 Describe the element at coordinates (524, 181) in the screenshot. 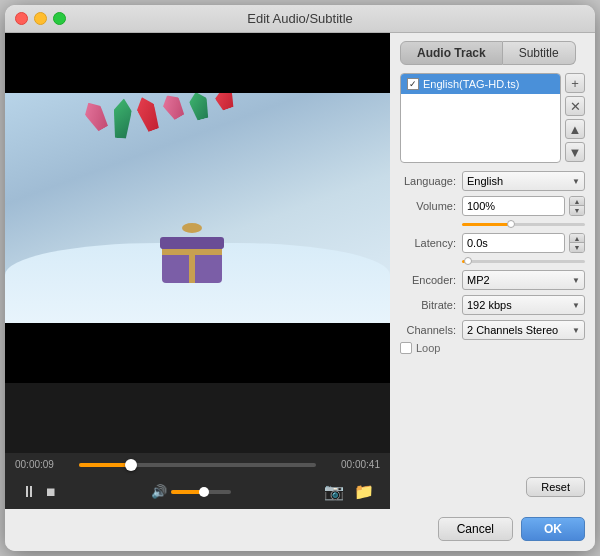

I see `language-dropdown: English ▼` at that location.